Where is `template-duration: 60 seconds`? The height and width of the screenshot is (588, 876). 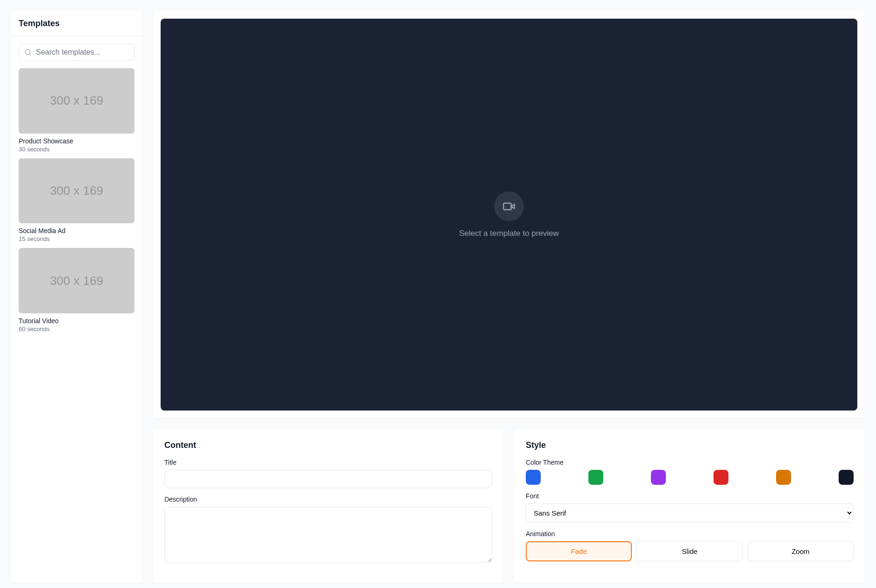 template-duration: 60 seconds is located at coordinates (77, 329).